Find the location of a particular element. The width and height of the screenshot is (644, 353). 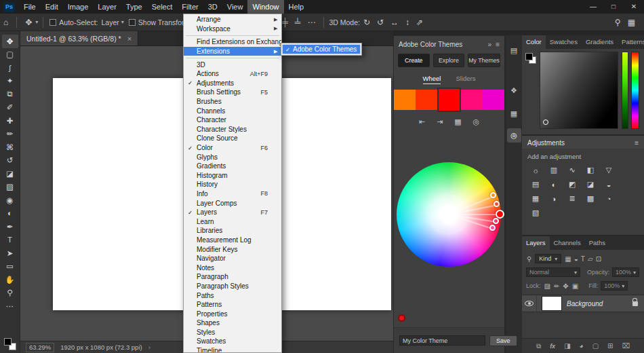

levels-icon: ▥ is located at coordinates (554, 170).